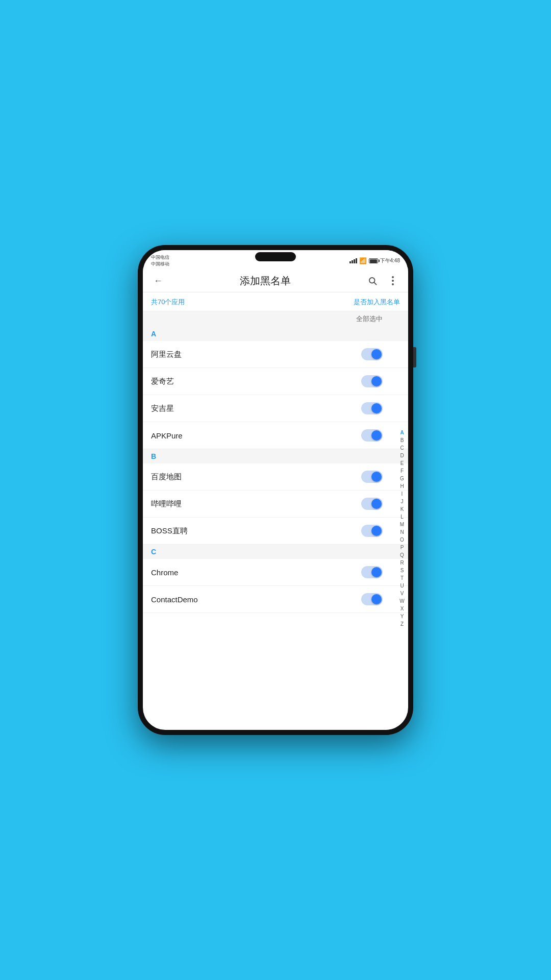 This screenshot has height=980, width=551. I want to click on alpha-w: W, so click(402, 601).